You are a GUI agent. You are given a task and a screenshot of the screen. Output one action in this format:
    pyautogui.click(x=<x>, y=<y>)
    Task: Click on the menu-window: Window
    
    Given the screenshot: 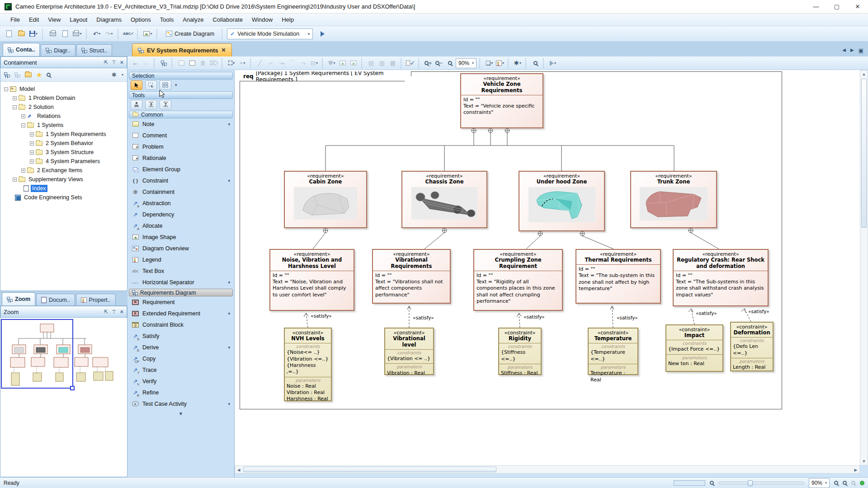 What is the action you would take?
    pyautogui.click(x=262, y=20)
    